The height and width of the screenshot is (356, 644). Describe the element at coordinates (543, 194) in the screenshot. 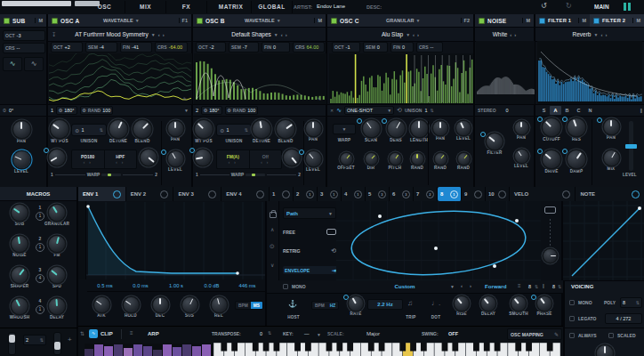

I see `tab-velo: VELO` at that location.